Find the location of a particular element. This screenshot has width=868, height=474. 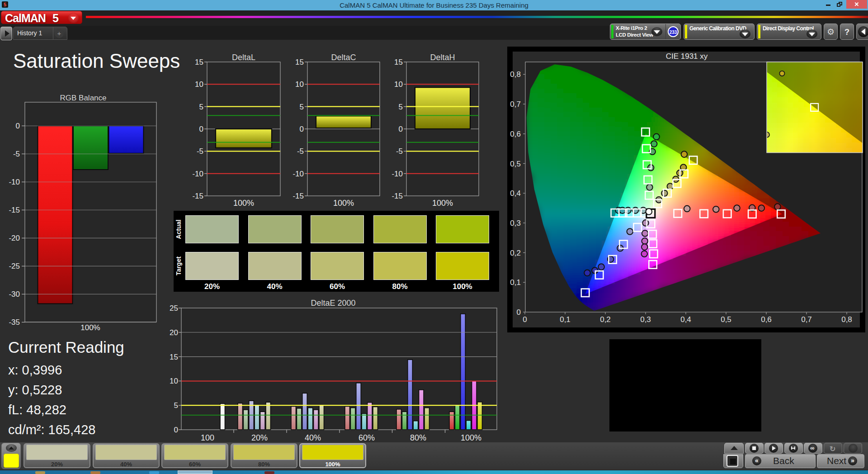

svg-text: 100 is located at coordinates (208, 438).